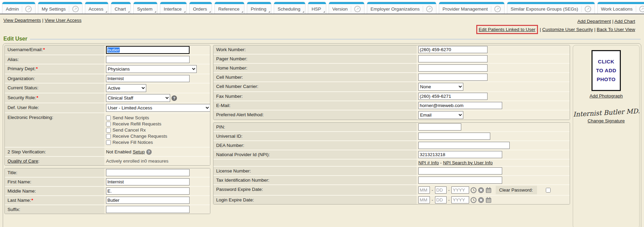  Describe the element at coordinates (460, 180) in the screenshot. I see `tax-id-input` at that location.